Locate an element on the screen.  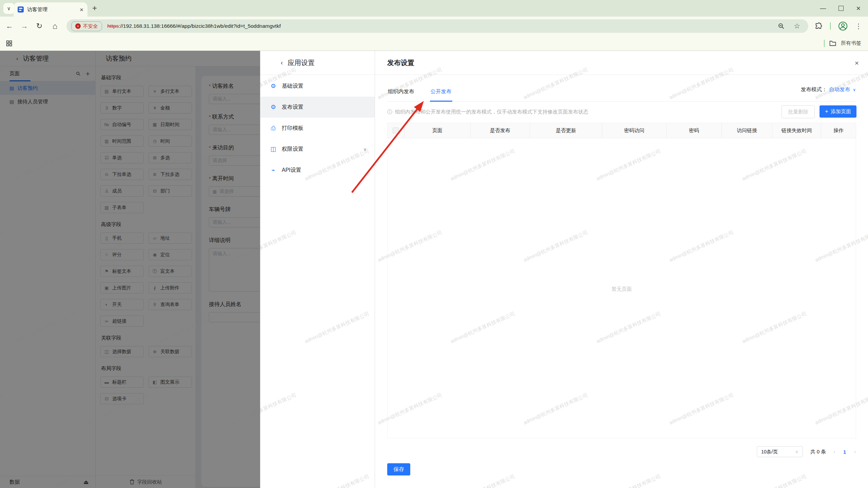
settings-title: 应用设置 is located at coordinates (301, 63).